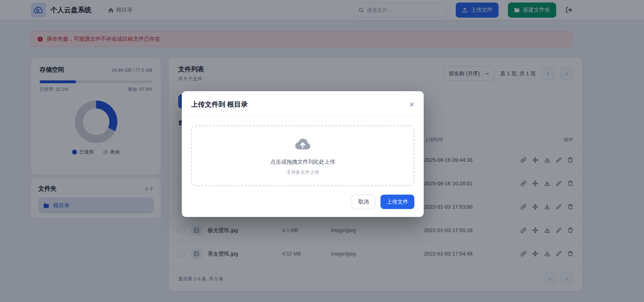 The height and width of the screenshot is (302, 644). What do you see at coordinates (412, 105) in the screenshot?
I see `close-icon: ✕` at bounding box center [412, 105].